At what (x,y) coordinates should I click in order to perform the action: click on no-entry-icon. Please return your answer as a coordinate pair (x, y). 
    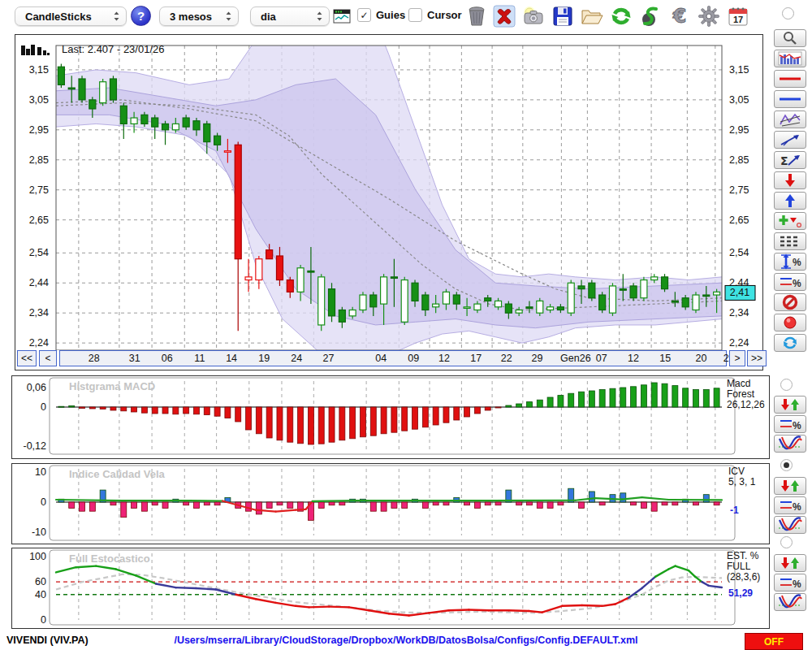
    Looking at the image, I should click on (790, 302).